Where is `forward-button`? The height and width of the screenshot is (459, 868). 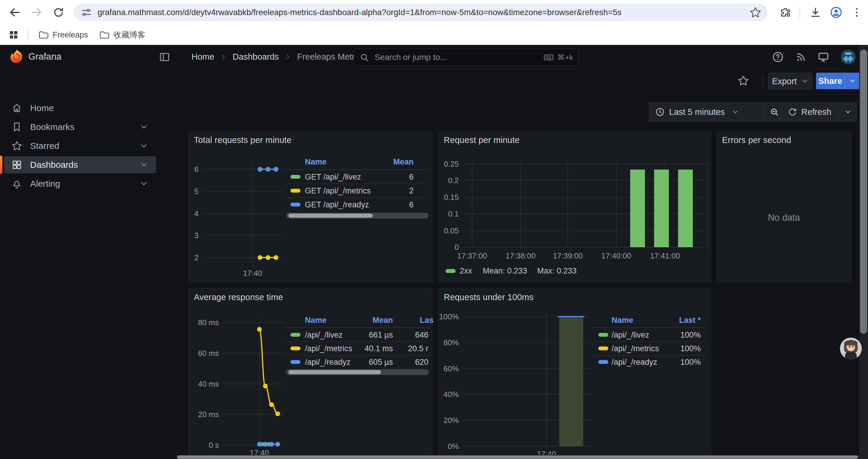
forward-button is located at coordinates (36, 12).